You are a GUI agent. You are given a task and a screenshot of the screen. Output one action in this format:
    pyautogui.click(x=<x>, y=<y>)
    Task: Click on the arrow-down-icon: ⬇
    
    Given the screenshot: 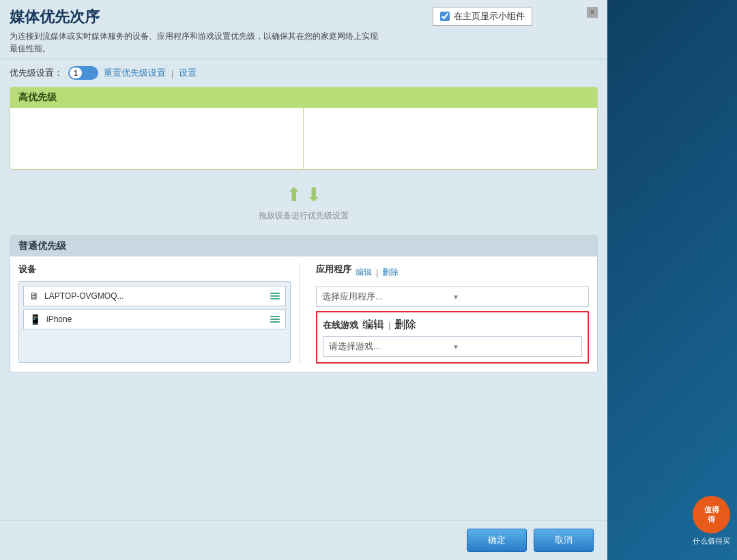 What is the action you would take?
    pyautogui.click(x=314, y=195)
    